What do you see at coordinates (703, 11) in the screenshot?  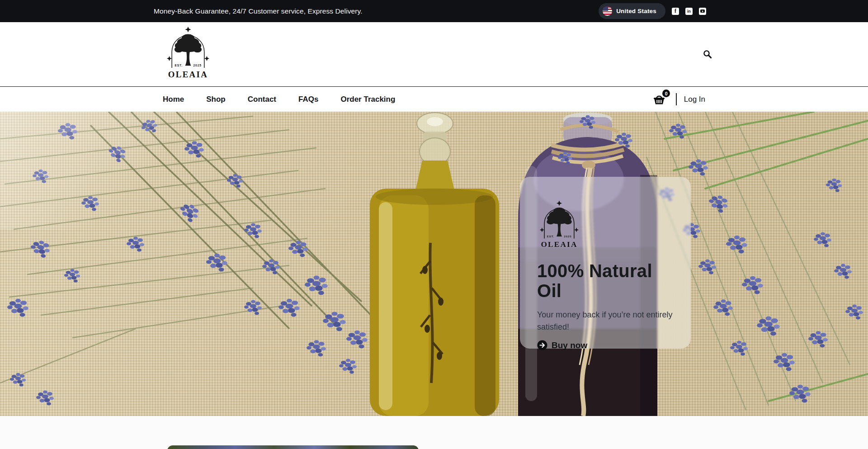 I see `youtube-icon` at bounding box center [703, 11].